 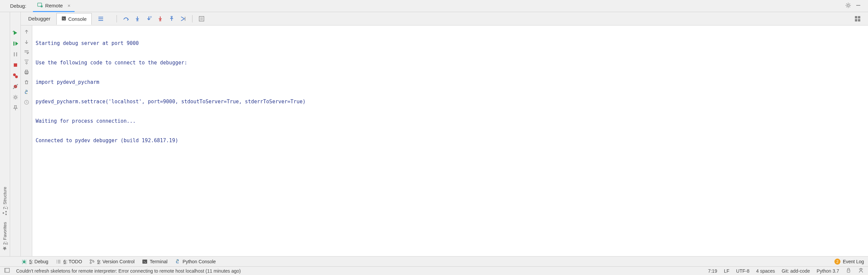 What do you see at coordinates (444, 19) in the screenshot?
I see `debugger-tabs-row: Debugger Console M` at bounding box center [444, 19].